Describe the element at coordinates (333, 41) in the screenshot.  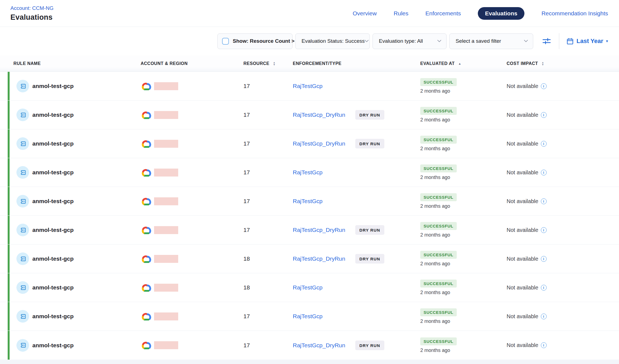
I see `evaluation-status-value: Evaluation Status: Success` at that location.